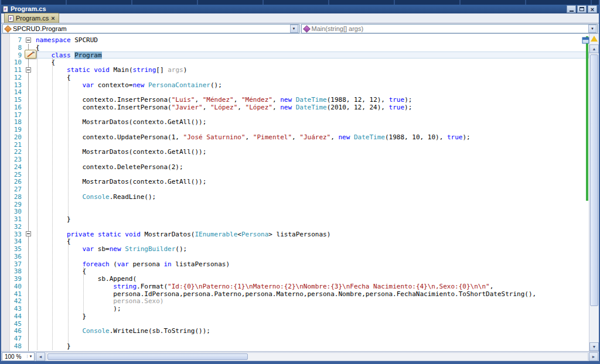  I want to click on smart-tag-icon, so click(30, 54).